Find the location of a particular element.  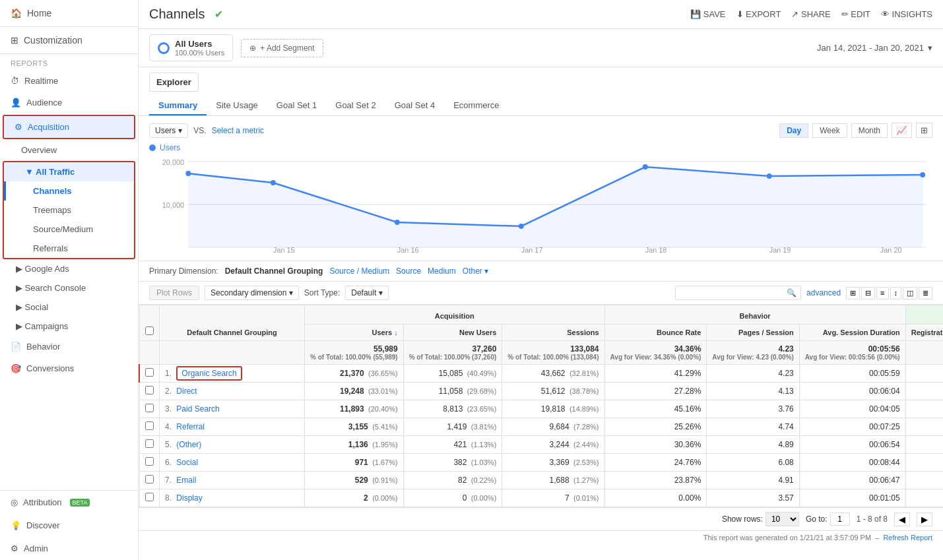

pages-session-header: Pages / Session is located at coordinates (753, 332).